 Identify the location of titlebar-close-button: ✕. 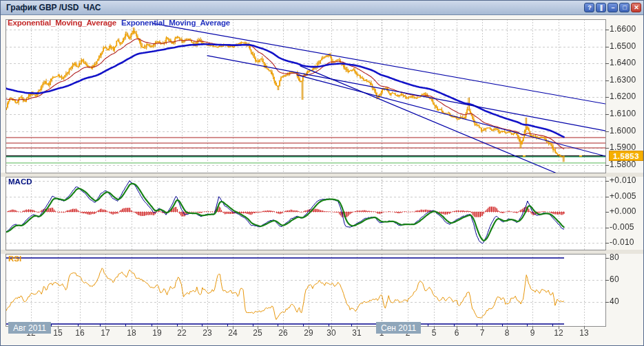
(636, 8).